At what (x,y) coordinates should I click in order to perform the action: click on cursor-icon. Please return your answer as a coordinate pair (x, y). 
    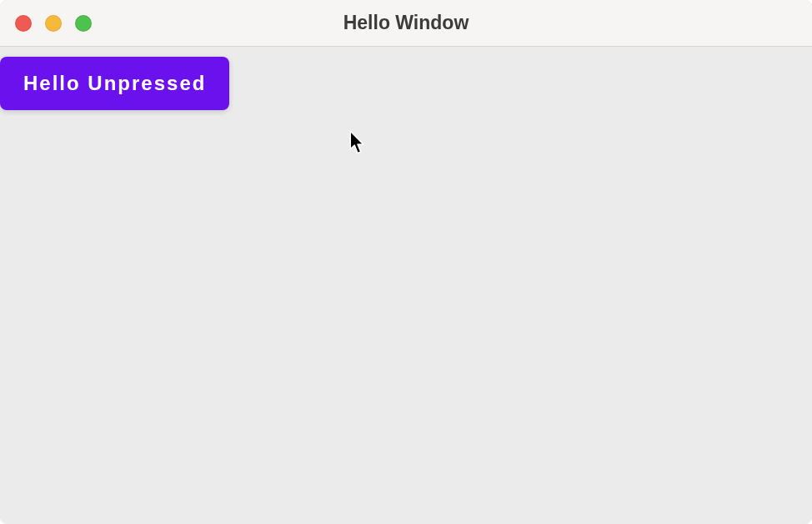
    Looking at the image, I should click on (358, 143).